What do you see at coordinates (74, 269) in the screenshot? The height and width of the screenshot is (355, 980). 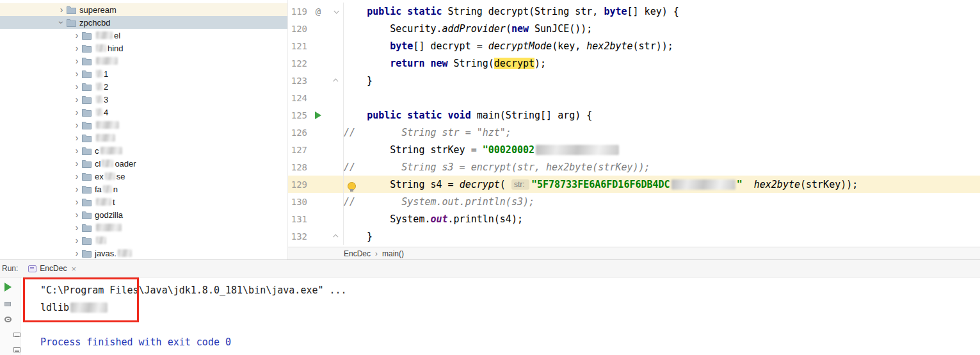 I see `close-icon: ×` at bounding box center [74, 269].